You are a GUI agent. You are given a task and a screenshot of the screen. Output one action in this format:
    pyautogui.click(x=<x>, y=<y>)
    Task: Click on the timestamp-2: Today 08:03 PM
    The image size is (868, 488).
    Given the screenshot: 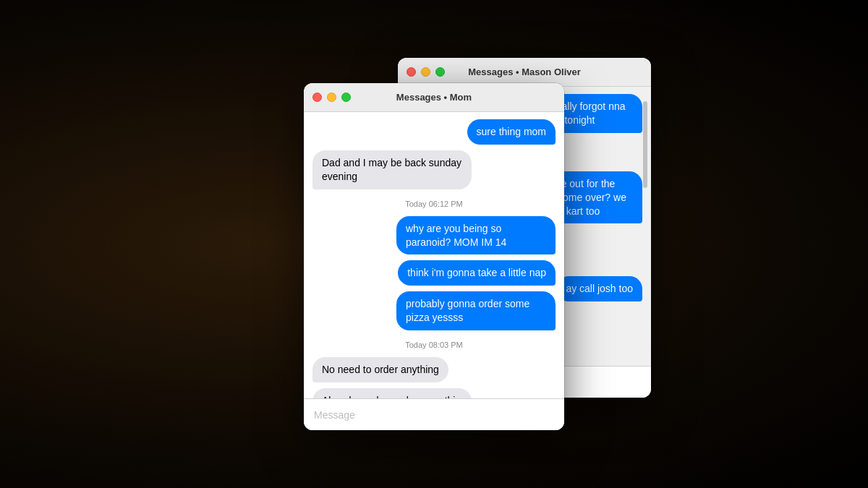 What is the action you would take?
    pyautogui.click(x=434, y=345)
    